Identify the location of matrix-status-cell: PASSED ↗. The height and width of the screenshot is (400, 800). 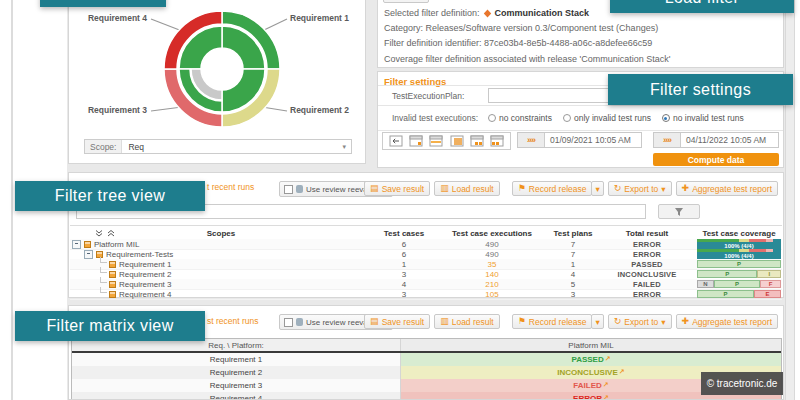
(591, 360).